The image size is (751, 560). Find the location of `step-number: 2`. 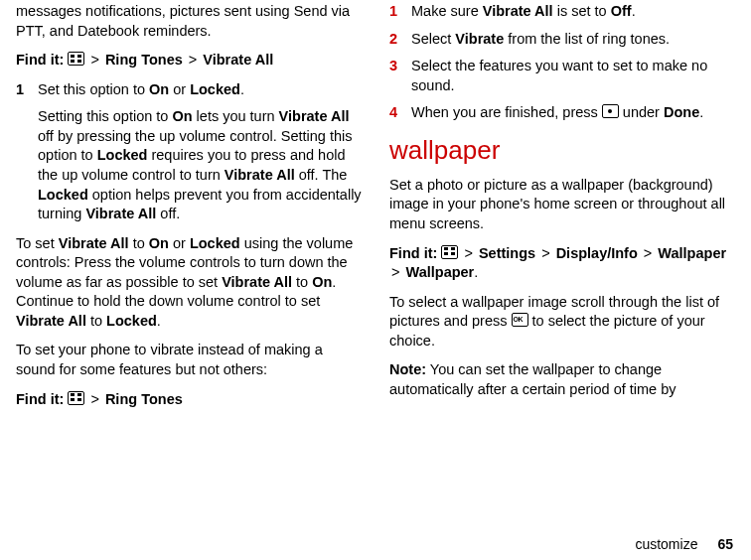

step-number: 2 is located at coordinates (400, 40).